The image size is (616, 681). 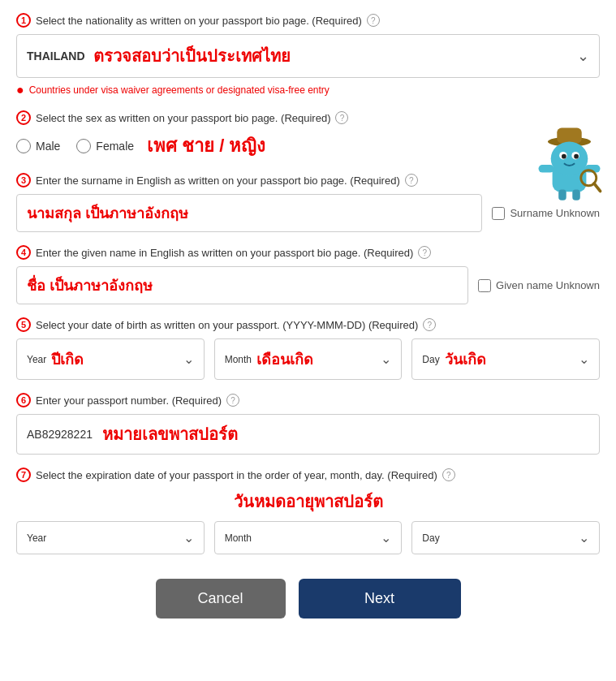 What do you see at coordinates (506, 359) in the screenshot?
I see `dob-day-wrapper: Day วันเกิด ⌄` at bounding box center [506, 359].